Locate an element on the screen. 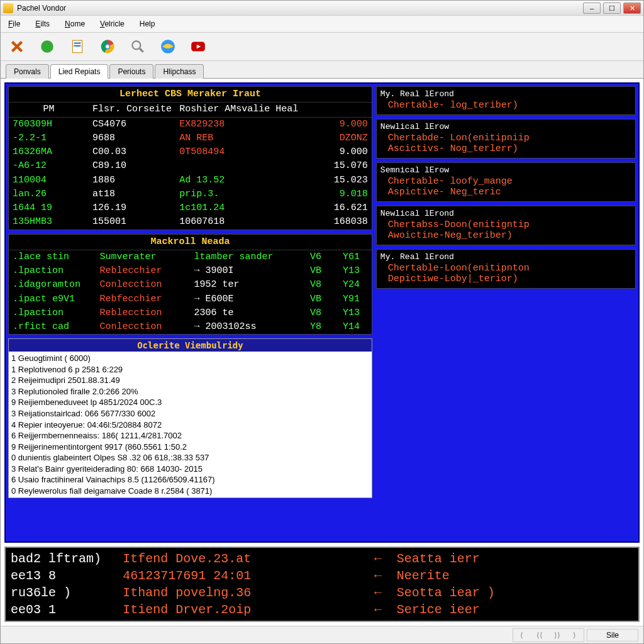  minimize-button: – is located at coordinates (592, 8).